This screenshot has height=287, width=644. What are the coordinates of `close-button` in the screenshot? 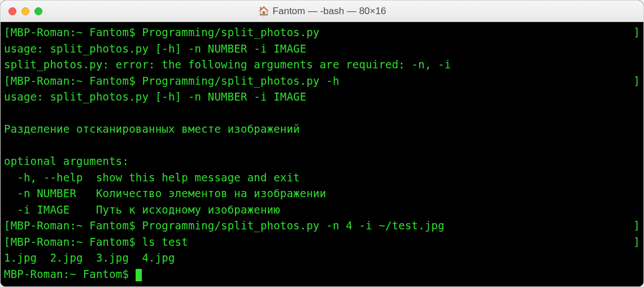 It's located at (12, 11).